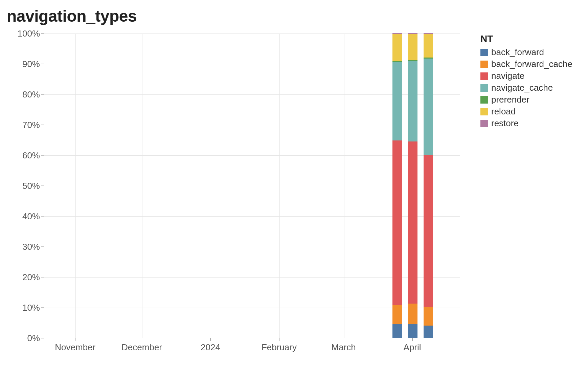 Image resolution: width=588 pixels, height=375 pixels. Describe the element at coordinates (526, 88) in the screenshot. I see `legend-item-navigate_cache: navigate_cache` at that location.